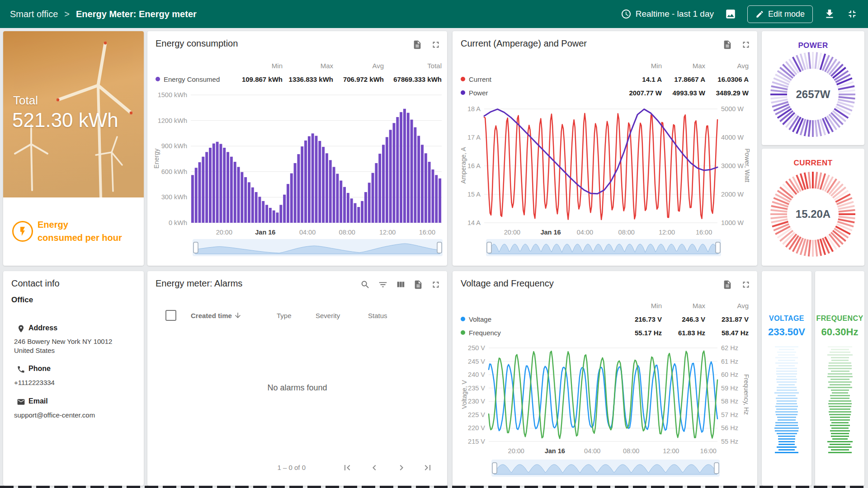 The width and height of the screenshot is (868, 488). Describe the element at coordinates (730, 361) in the screenshot. I see `svg-text: 61 Hz` at that location.